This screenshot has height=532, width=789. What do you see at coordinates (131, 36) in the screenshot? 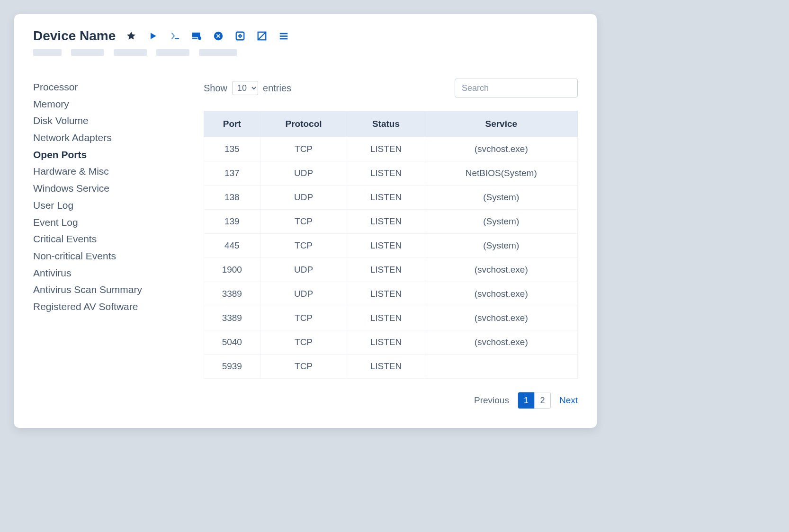
I see `star-icon` at bounding box center [131, 36].